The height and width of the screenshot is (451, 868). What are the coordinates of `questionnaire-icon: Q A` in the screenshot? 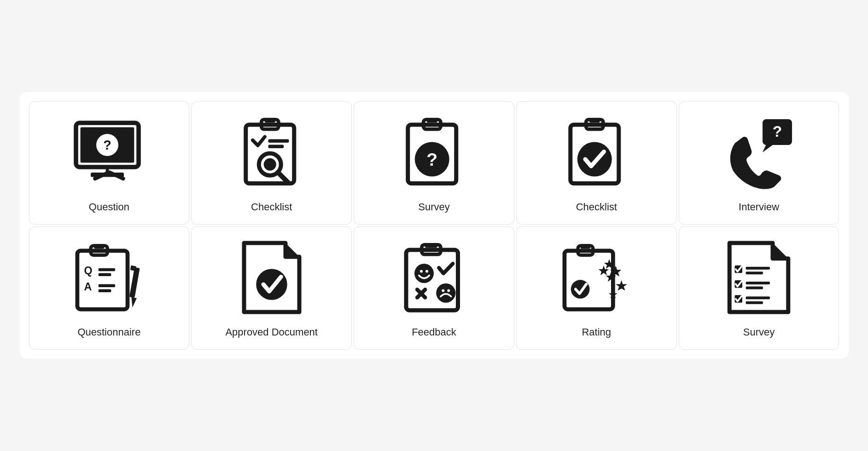 It's located at (109, 278).